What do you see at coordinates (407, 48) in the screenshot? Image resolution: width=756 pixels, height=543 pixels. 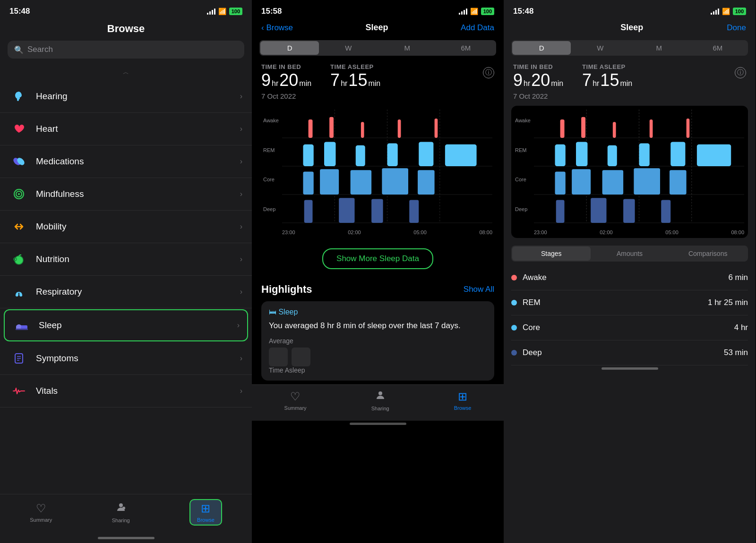 I see `tab-m-2: M` at bounding box center [407, 48].